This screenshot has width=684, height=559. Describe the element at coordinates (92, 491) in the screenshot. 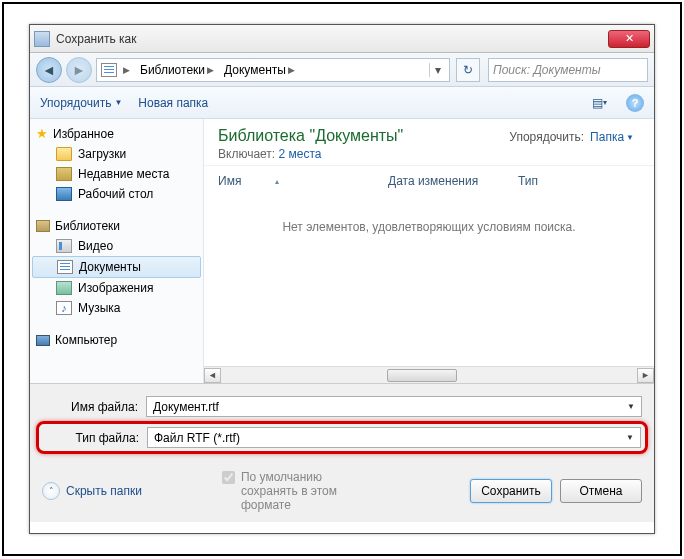

I see `hide-folders-toggle: ˄ Скрыть папки` at that location.